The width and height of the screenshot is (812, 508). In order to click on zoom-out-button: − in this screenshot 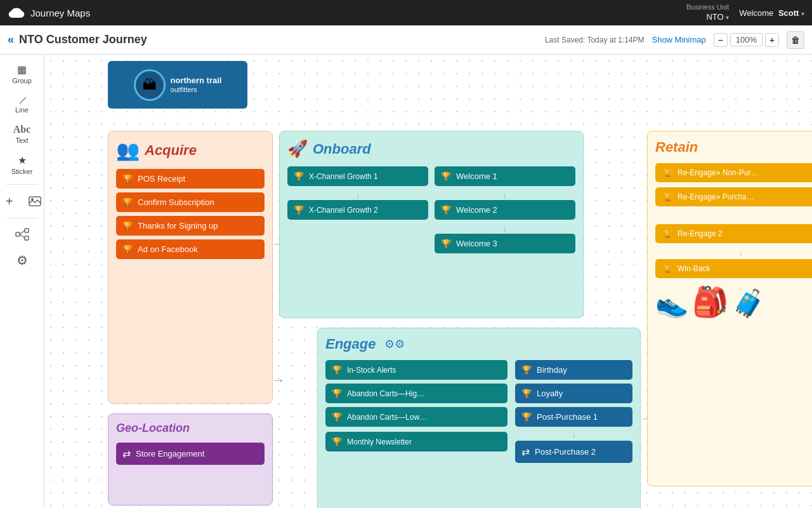, I will do `click(721, 40)`.